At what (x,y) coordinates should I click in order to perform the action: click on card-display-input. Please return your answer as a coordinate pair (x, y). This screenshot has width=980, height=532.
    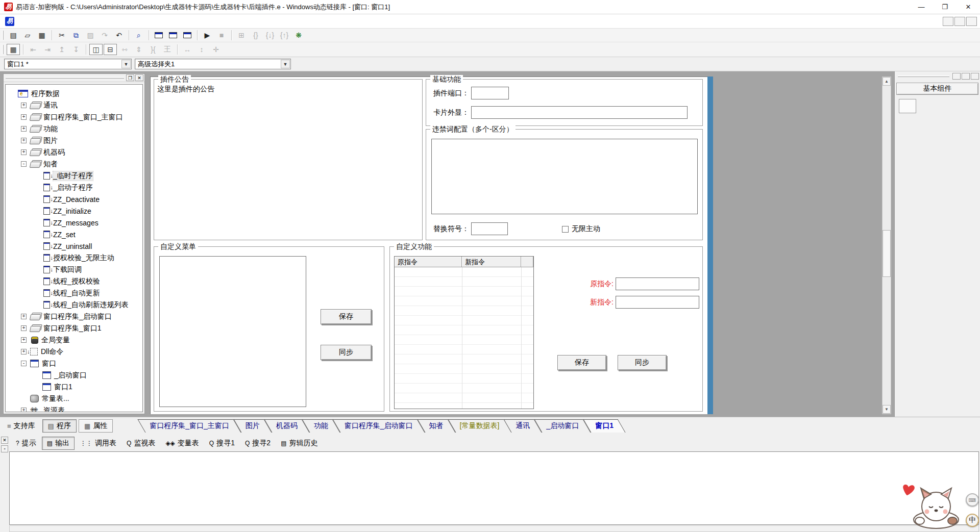
    Looking at the image, I should click on (579, 112).